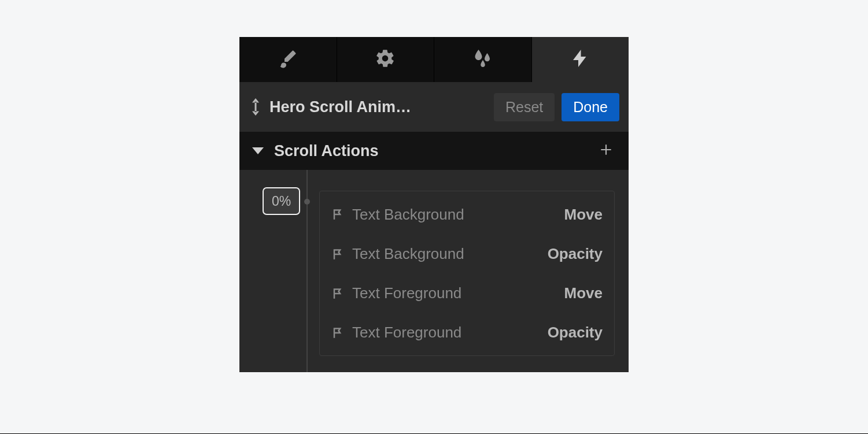 The width and height of the screenshot is (868, 434). I want to click on actions-list: Text Background Move Text Background Opa…, so click(467, 273).